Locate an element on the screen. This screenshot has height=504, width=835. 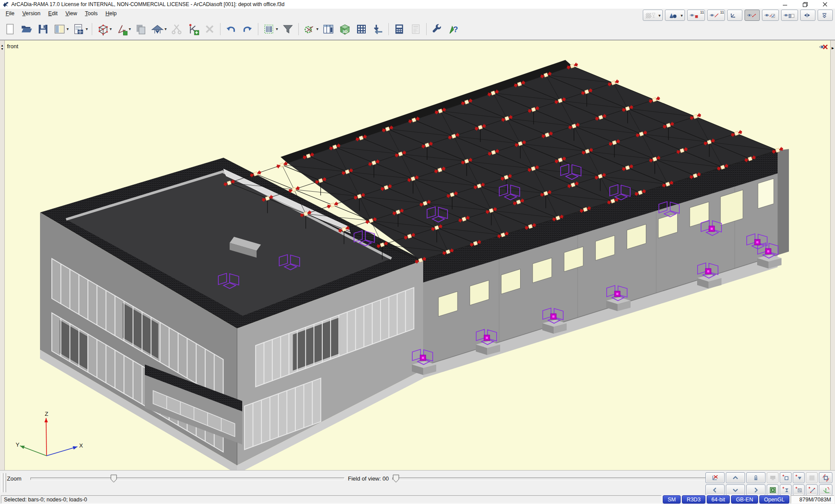
show-axes-toggle is located at coordinates (735, 15).